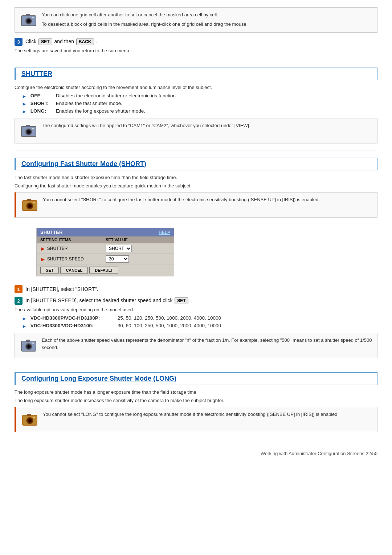 The image size is (392, 555). Describe the element at coordinates (65, 259) in the screenshot. I see `speed-row-label: SHUTTER SPEED` at that location.